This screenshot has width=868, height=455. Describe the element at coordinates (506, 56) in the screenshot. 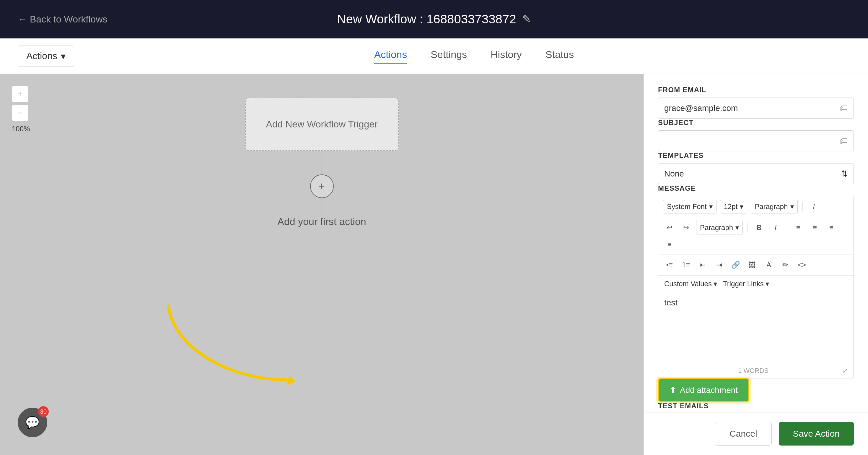

I see `tab-history: History` at that location.